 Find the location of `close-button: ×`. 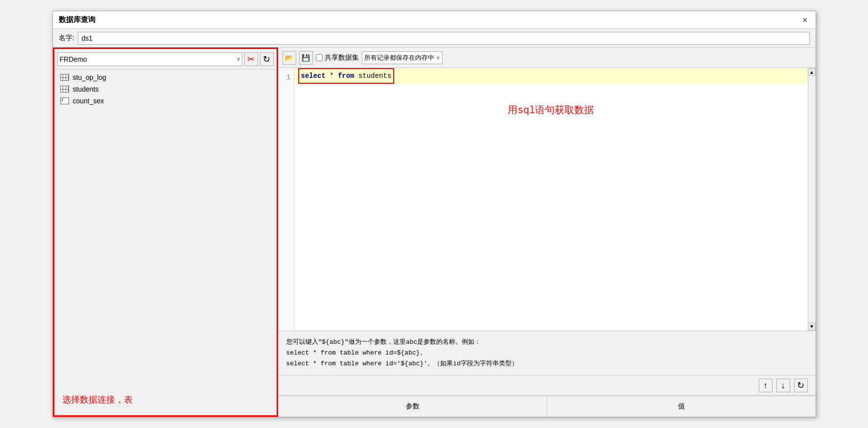

close-button: × is located at coordinates (805, 20).